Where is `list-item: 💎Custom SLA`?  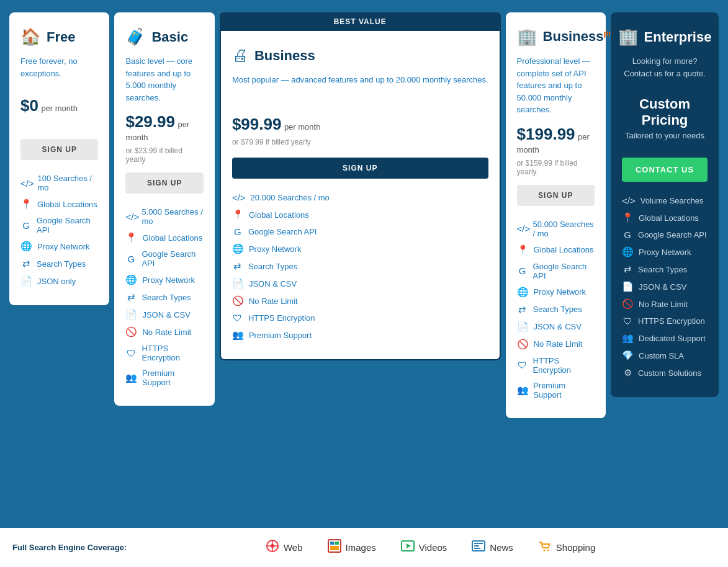 list-item: 💎Custom SLA is located at coordinates (665, 355).